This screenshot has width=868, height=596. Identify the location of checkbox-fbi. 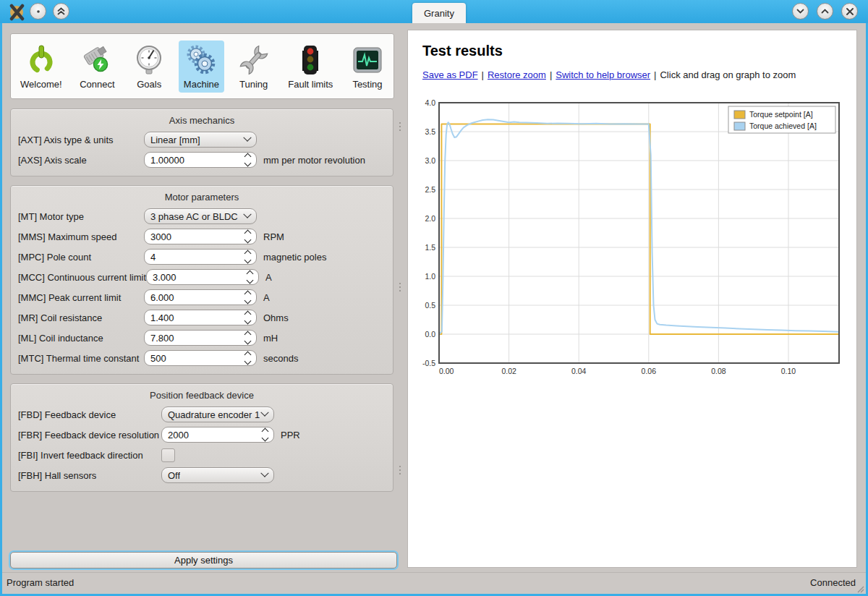
(168, 456).